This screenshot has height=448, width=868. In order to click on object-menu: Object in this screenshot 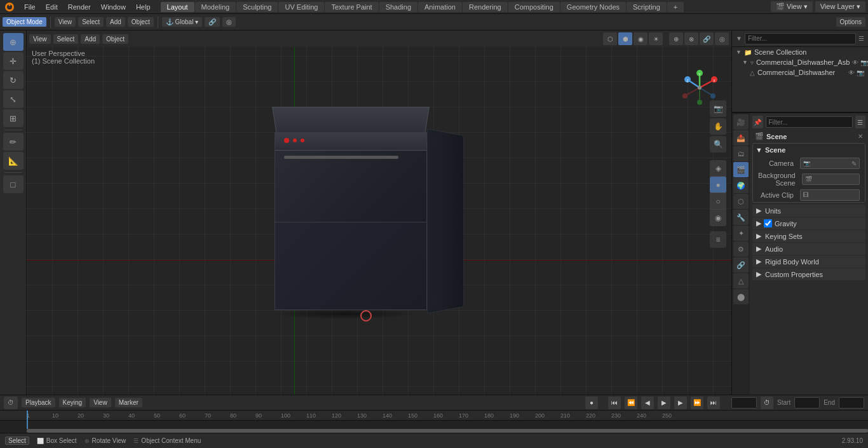, I will do `click(141, 22)`.